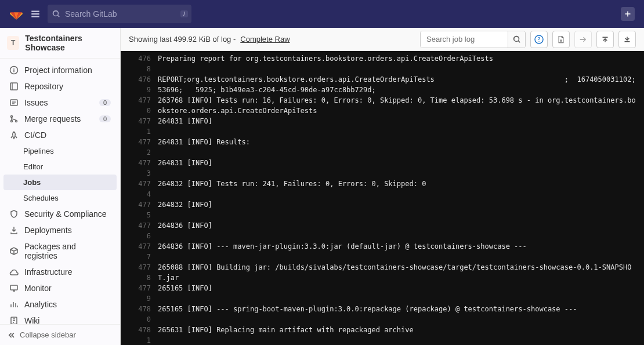 The image size is (644, 345). What do you see at coordinates (146, 252) in the screenshot?
I see `line-number: 4777` at bounding box center [146, 252].